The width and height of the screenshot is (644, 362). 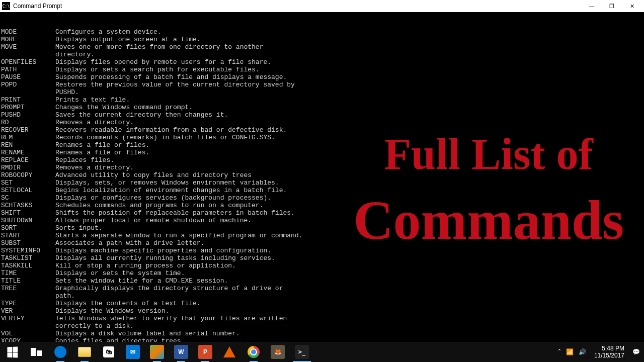 What do you see at coordinates (559, 352) in the screenshot?
I see `tray-chevron-icon: ˄` at bounding box center [559, 352].